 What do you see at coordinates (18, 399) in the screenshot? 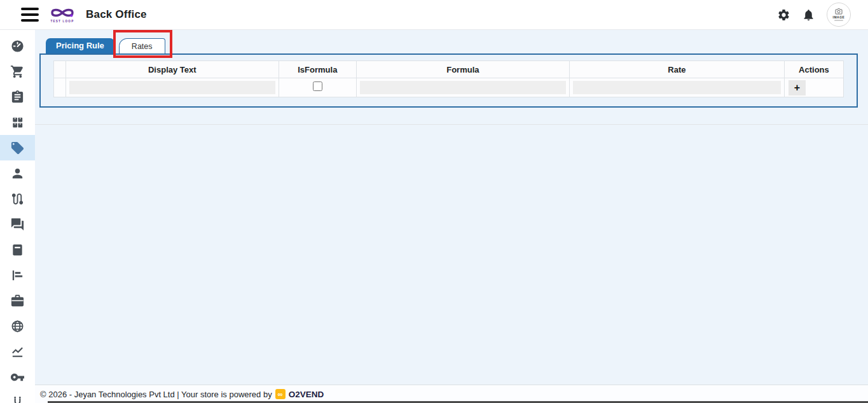
I see `plug-icon` at bounding box center [18, 399].